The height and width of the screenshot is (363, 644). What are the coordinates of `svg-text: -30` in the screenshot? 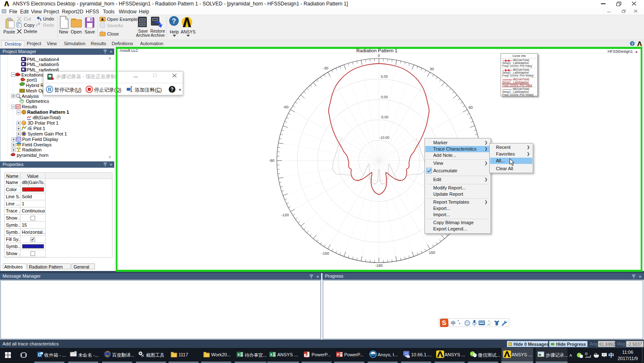 It's located at (325, 68).